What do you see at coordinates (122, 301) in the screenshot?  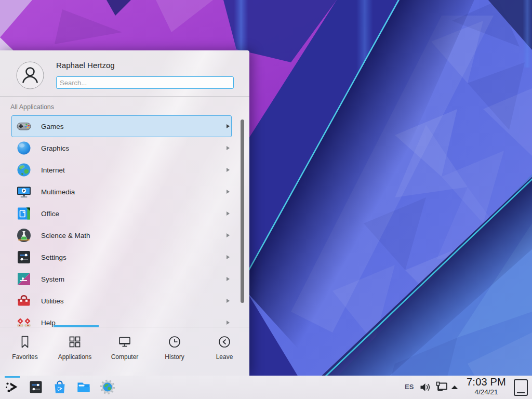 I see `menu-item-utilities: Utilities` at bounding box center [122, 301].